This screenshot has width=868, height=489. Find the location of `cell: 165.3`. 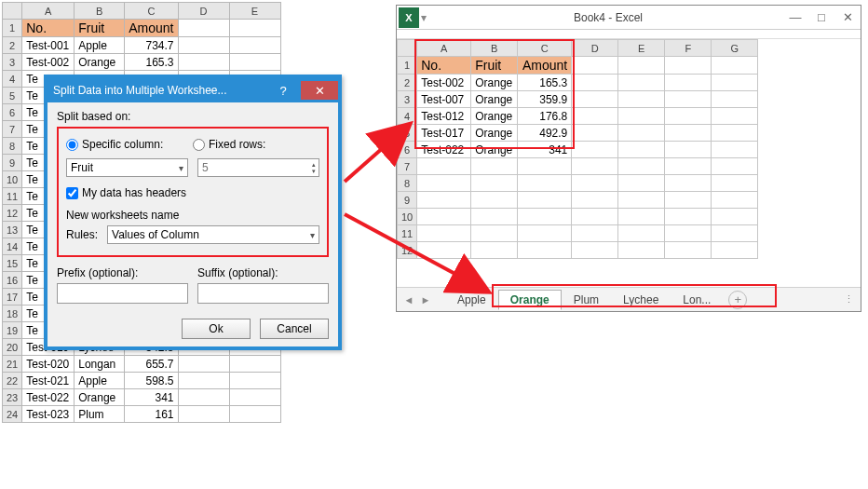

cell: 165.3 is located at coordinates (545, 83).